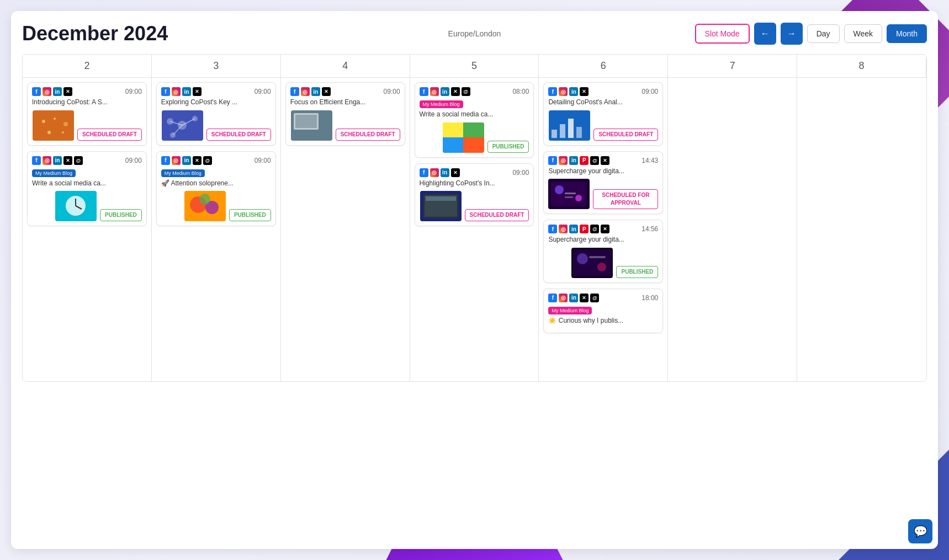 The width and height of the screenshot is (949, 560). I want to click on month-view-button: Month, so click(906, 34).